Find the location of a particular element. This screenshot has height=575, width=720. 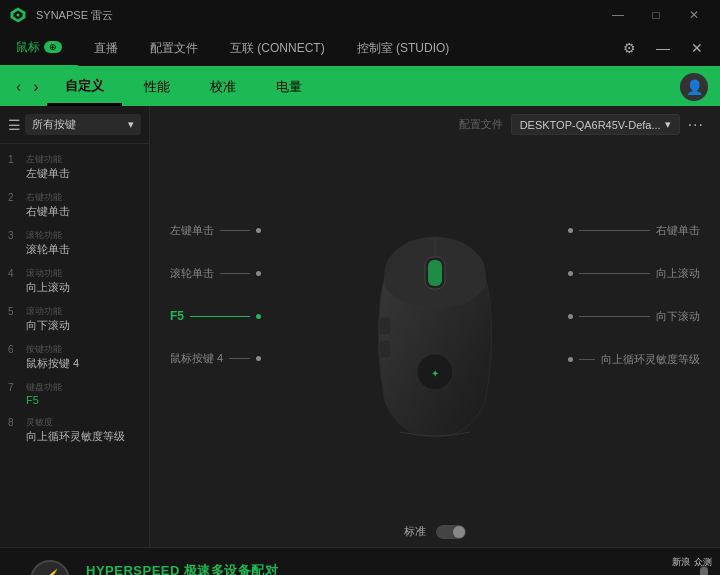

item-name: 右键单击 is located at coordinates (48, 212).